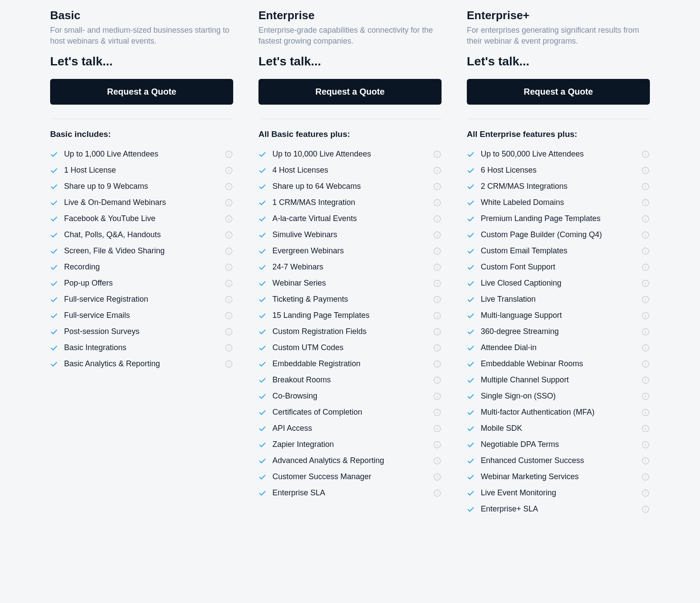 Image resolution: width=700 pixels, height=603 pixels. I want to click on feature-item: Screen, File & Video Sharing, so click(142, 251).